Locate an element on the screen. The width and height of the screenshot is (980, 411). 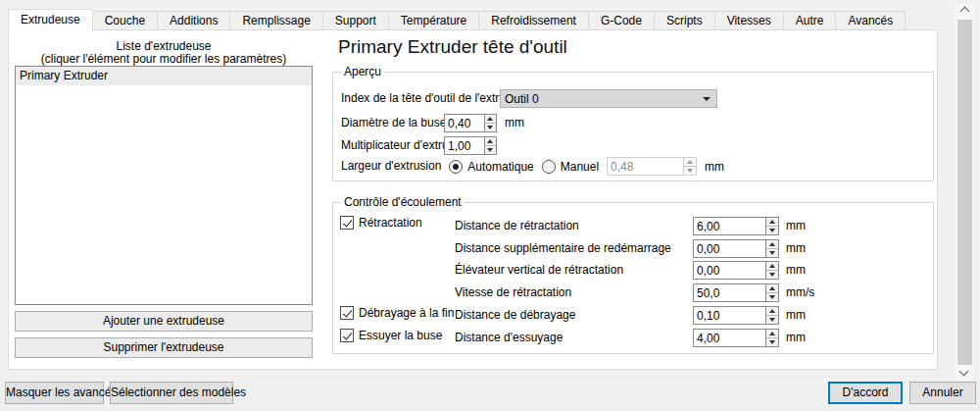
retraction-checkbox-label: Rétractation is located at coordinates (390, 223).